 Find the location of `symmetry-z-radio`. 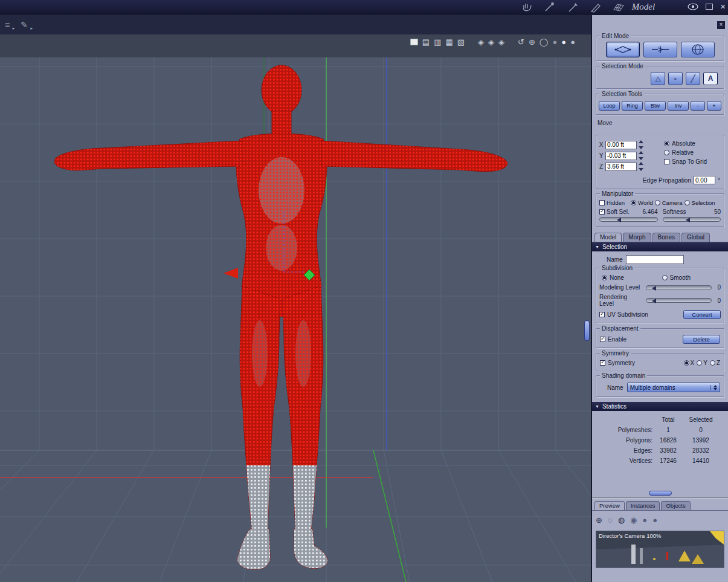

symmetry-z-radio is located at coordinates (713, 363).